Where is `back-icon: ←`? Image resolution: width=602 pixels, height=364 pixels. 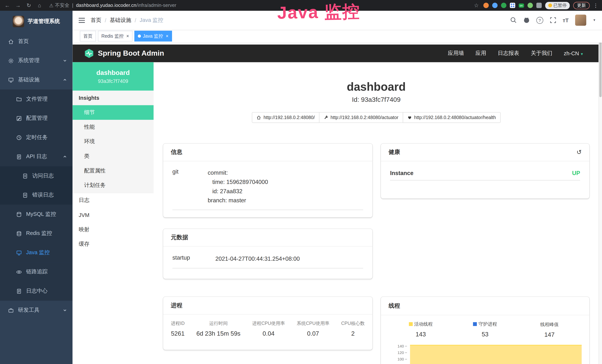
back-icon: ← is located at coordinates (7, 5).